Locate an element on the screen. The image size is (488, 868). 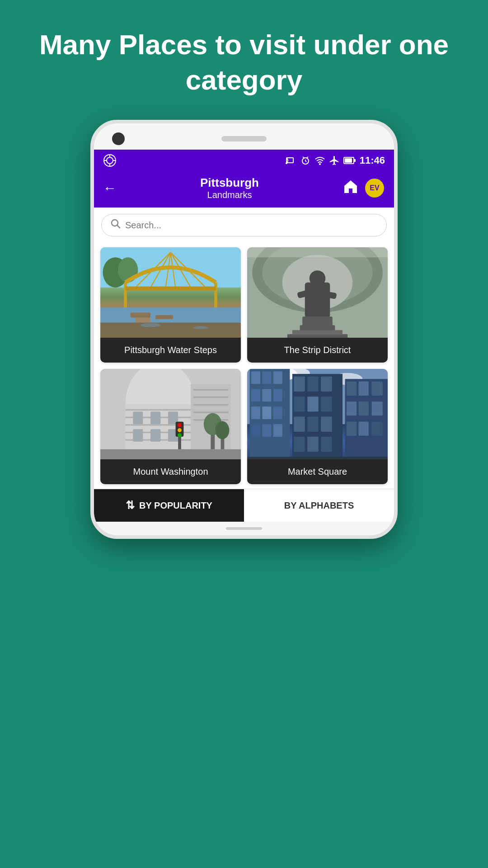
strip-district-scene is located at coordinates (317, 292).